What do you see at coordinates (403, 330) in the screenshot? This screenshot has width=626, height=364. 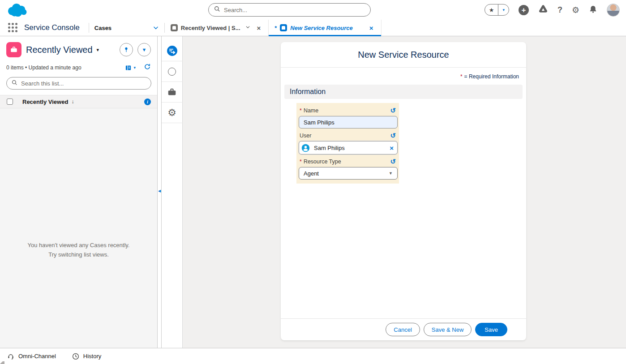 I see `form-footer: Cancel Save & New Save` at bounding box center [403, 330].